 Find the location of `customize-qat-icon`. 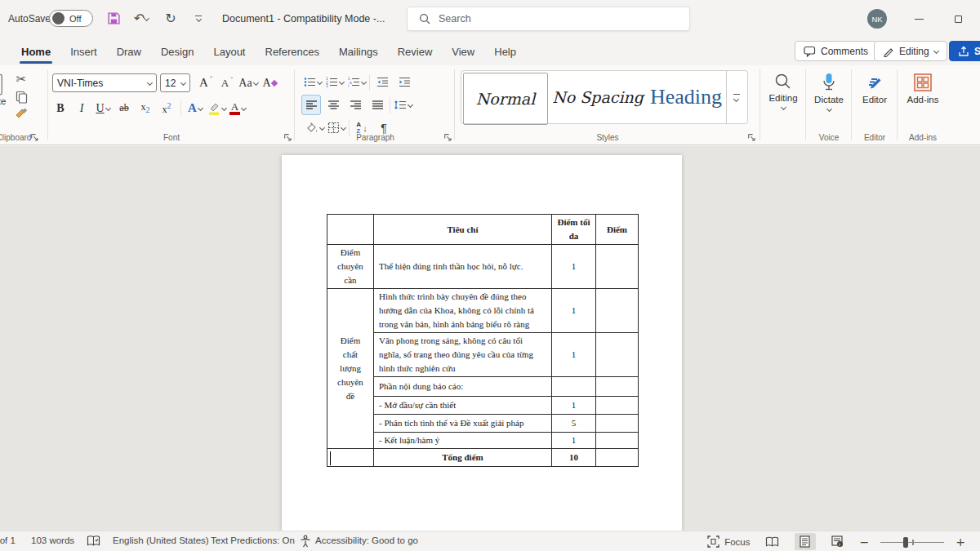

customize-qat-icon is located at coordinates (198, 18).